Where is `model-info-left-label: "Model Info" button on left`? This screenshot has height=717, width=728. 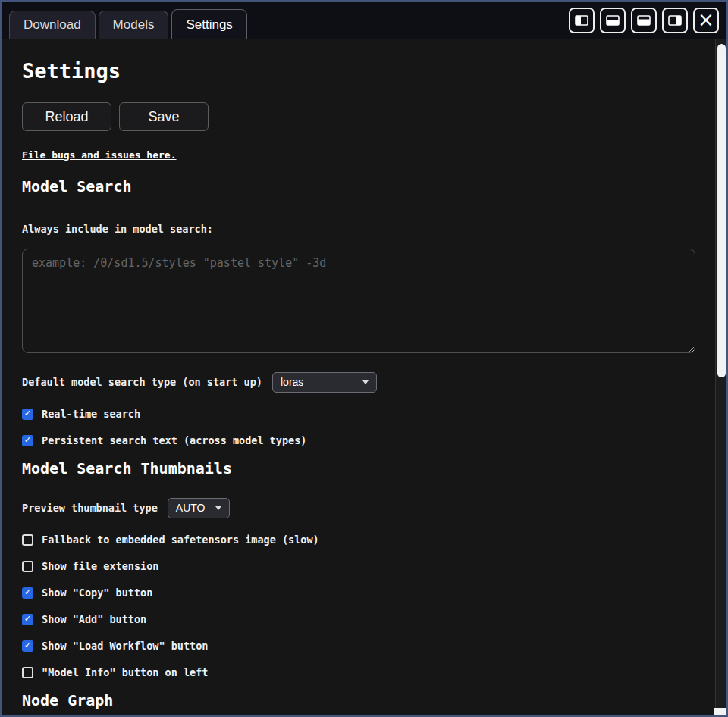 model-info-left-label: "Model Info" button on left is located at coordinates (124, 672).